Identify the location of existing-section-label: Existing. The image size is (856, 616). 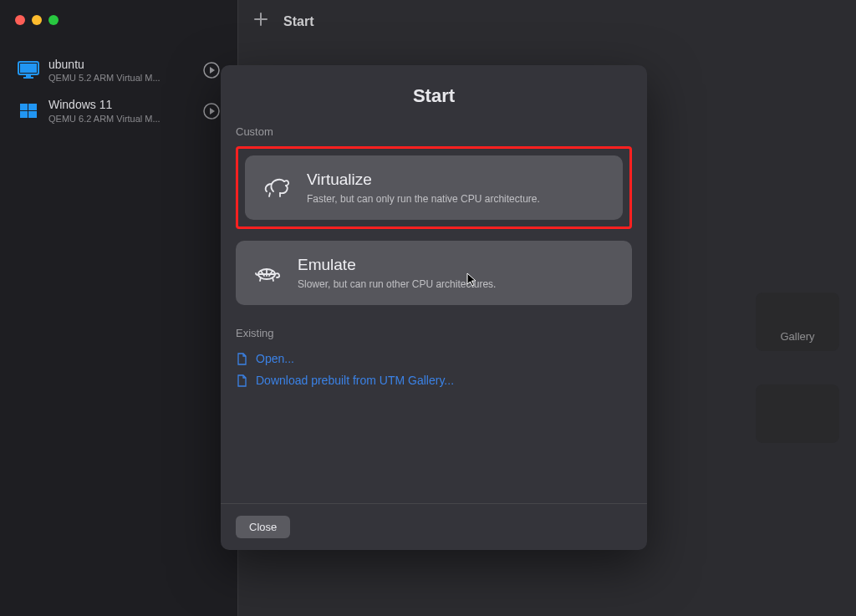
(434, 333).